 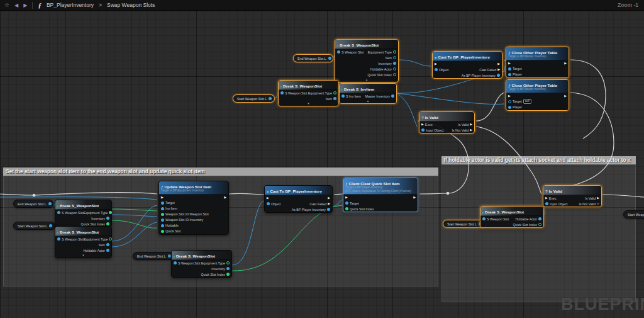 I want to click on breadcrumb-graph: Swap Weapon Slots, so click(x=131, y=5).